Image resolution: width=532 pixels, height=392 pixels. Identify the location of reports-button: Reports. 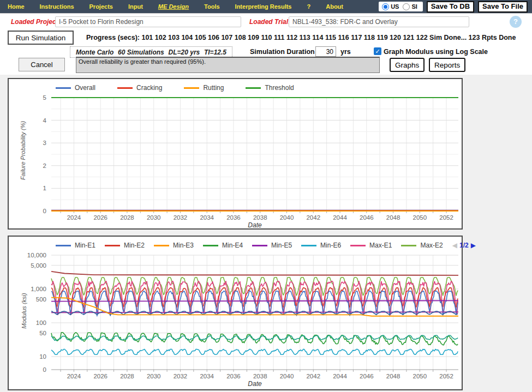
(447, 65).